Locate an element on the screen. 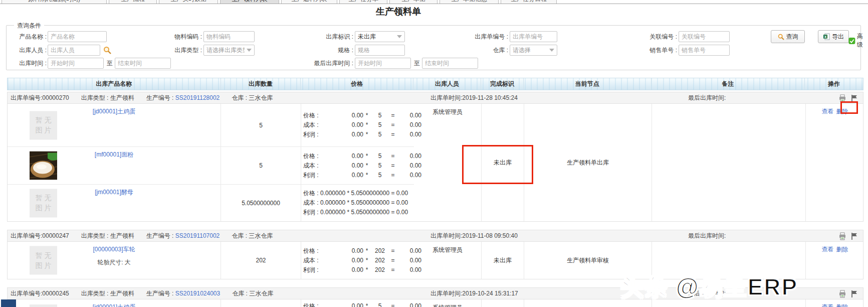 Image resolution: width=868 pixels, height=307 pixels. outbound-person-label: 出库人员 : is located at coordinates (24, 50).